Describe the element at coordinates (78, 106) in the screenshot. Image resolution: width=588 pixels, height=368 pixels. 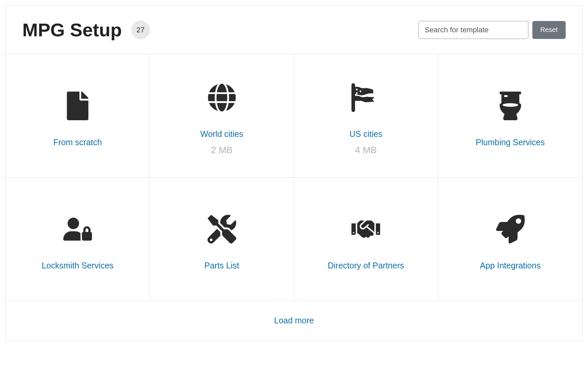
I see `file-icon` at that location.